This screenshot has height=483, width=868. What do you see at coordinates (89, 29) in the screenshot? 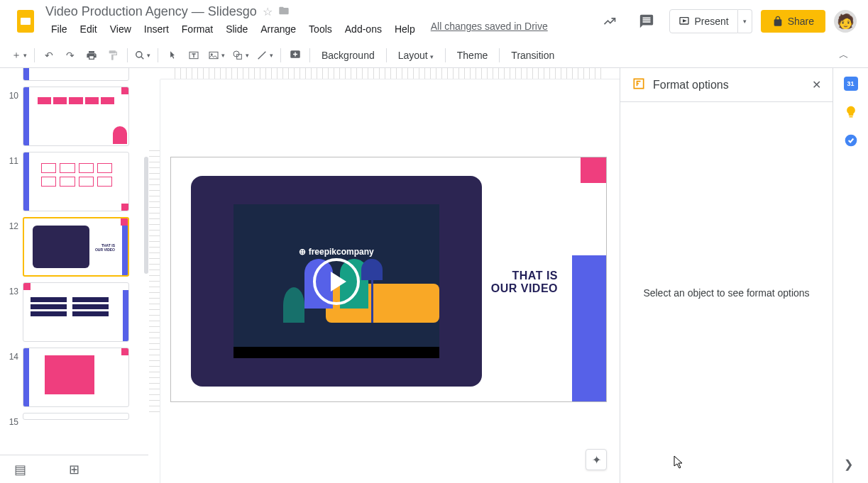
I see `menu-edit: Edit` at bounding box center [89, 29].